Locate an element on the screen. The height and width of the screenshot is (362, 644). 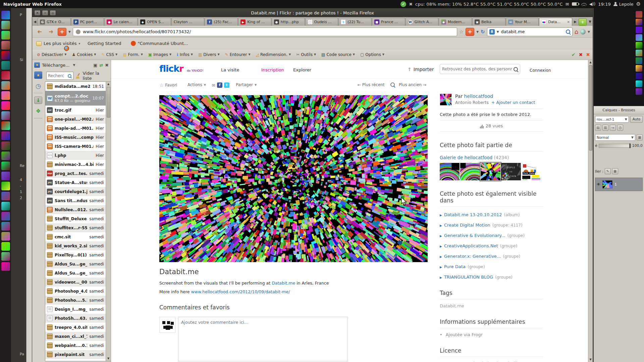
webdev-menu-item: ✎ Entourer ▼ is located at coordinates (238, 55).